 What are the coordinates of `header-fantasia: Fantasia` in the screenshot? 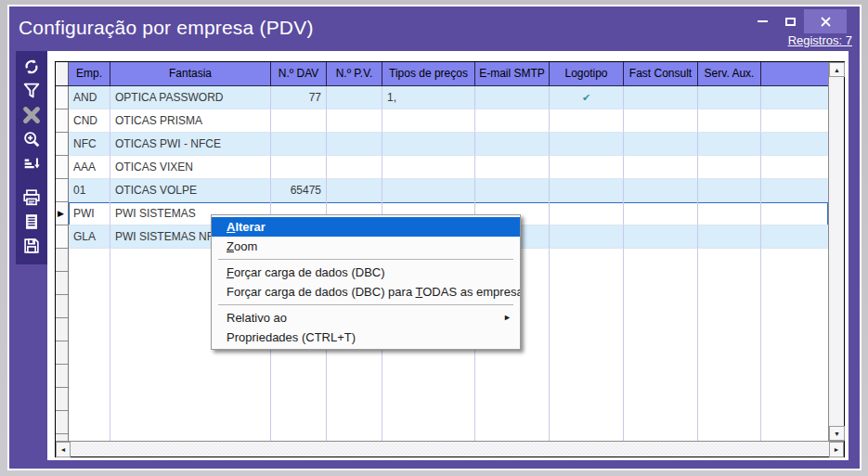 It's located at (191, 74).